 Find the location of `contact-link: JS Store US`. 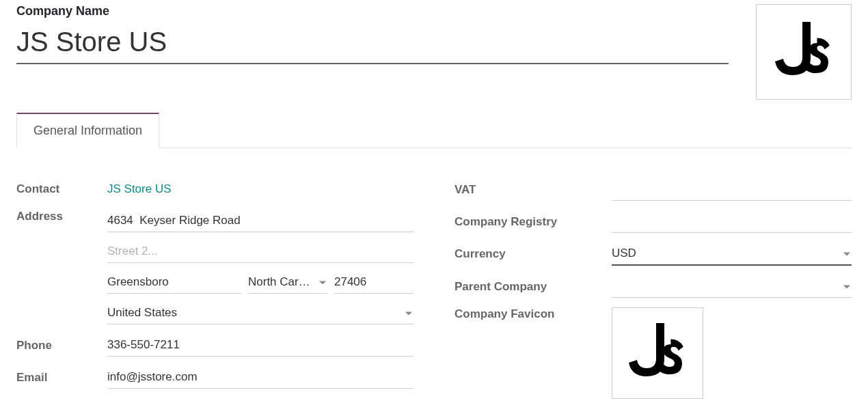

contact-link: JS Store US is located at coordinates (139, 189).